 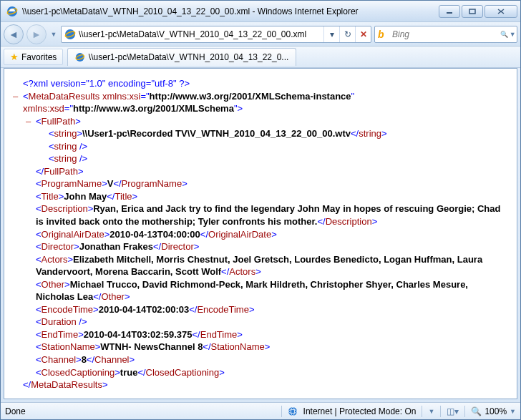 What do you see at coordinates (266, 290) in the screenshot?
I see `xml-node: <Other>Michael Trucco, David Richmond-Pe…` at bounding box center [266, 290].